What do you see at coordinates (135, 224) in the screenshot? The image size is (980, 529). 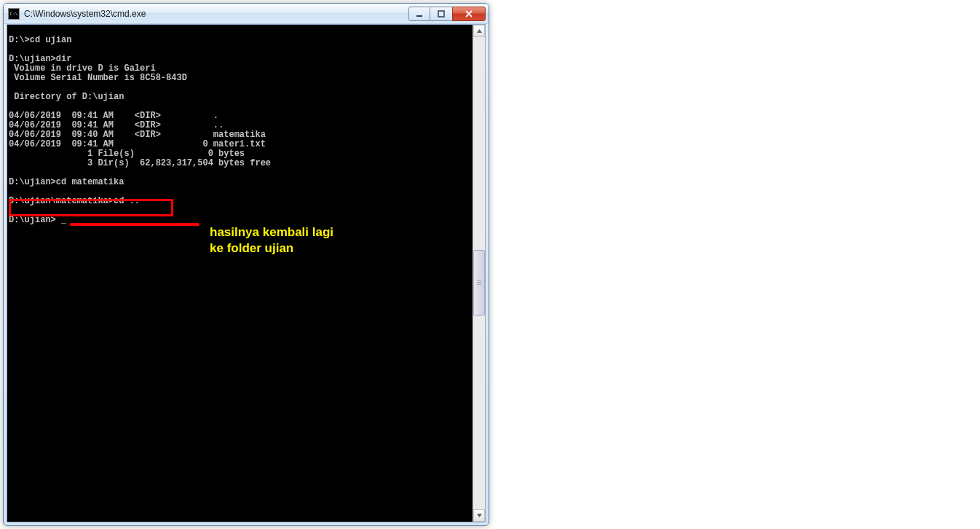 I see `underline-annotation` at bounding box center [135, 224].